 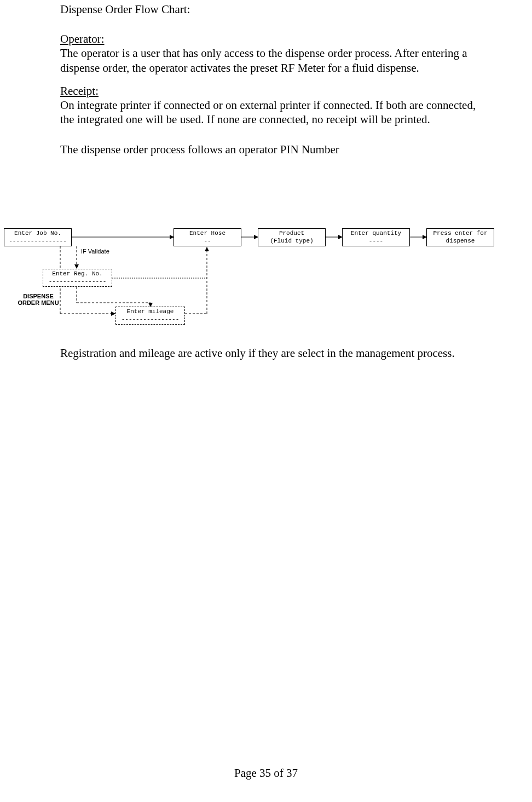 What do you see at coordinates (271, 149) in the screenshot?
I see `process-text: The dispense order process follows an op…` at bounding box center [271, 149].